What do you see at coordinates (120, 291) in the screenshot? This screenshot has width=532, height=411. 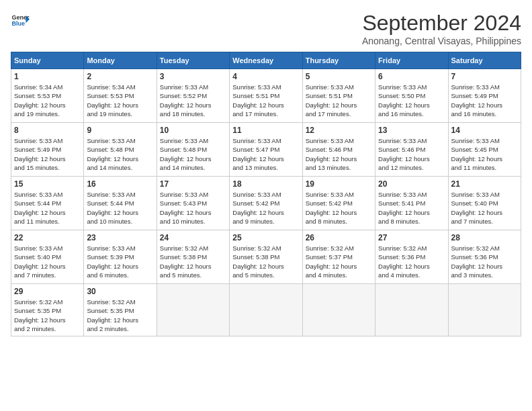 I see `day-number: 30` at bounding box center [120, 291].